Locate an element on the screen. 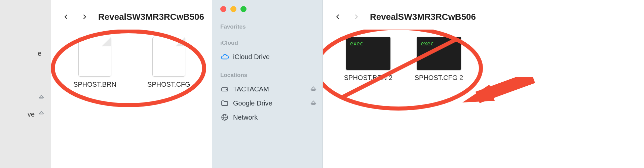  file-grid: exec SPHOST.BRN 2 exec SPHOST.CFG 2 is located at coordinates (404, 59).